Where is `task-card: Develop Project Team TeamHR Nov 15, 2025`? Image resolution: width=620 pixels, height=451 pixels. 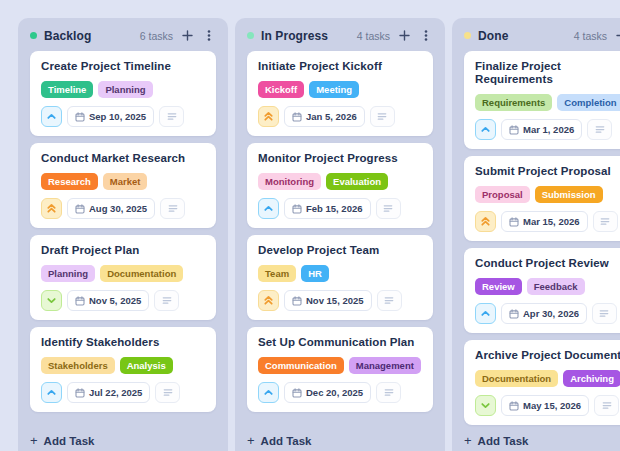 task-card: Develop Project Team TeamHR Nov 15, 2025 is located at coordinates (340, 278).